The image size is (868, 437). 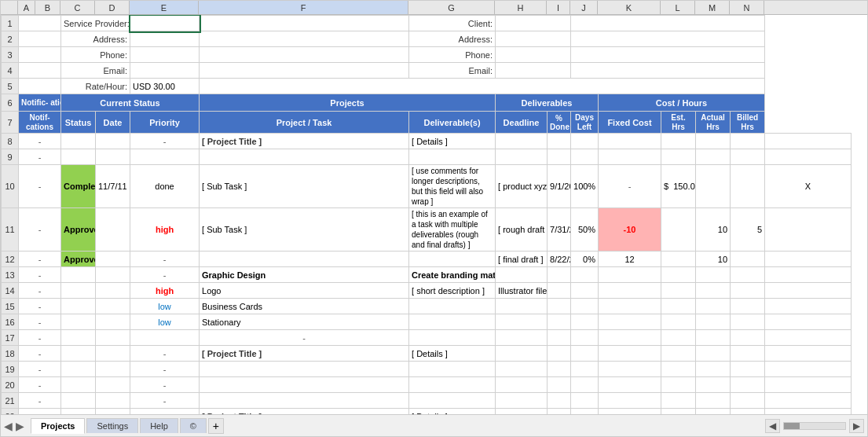 I want to click on row-num-20: 20, so click(x=10, y=385).